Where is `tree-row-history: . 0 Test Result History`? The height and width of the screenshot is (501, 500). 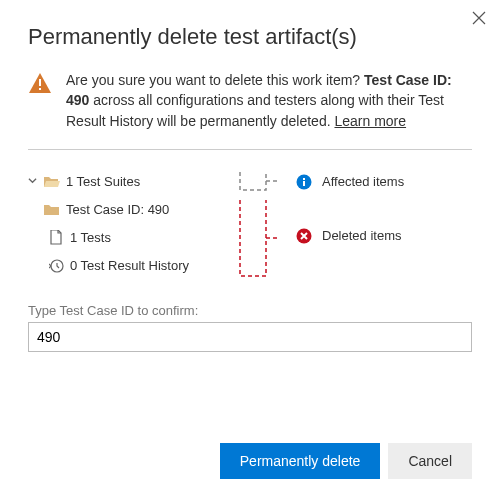 tree-row-history: . 0 Test Result History is located at coordinates (128, 266).